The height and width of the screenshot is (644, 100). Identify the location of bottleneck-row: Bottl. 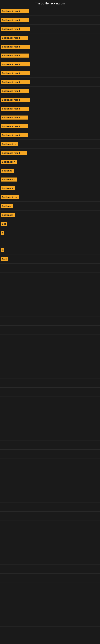
(50, 259).